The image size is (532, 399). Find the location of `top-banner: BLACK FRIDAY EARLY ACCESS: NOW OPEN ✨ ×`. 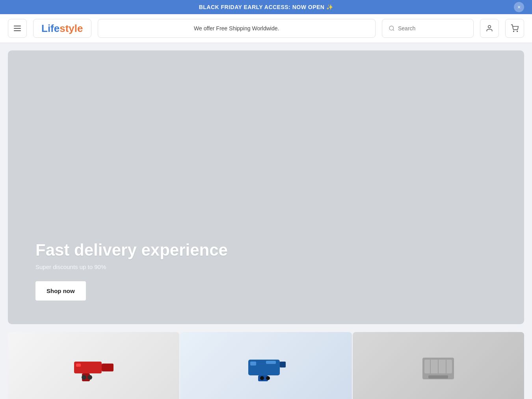

top-banner: BLACK FRIDAY EARLY ACCESS: NOW OPEN ✨ × is located at coordinates (266, 7).